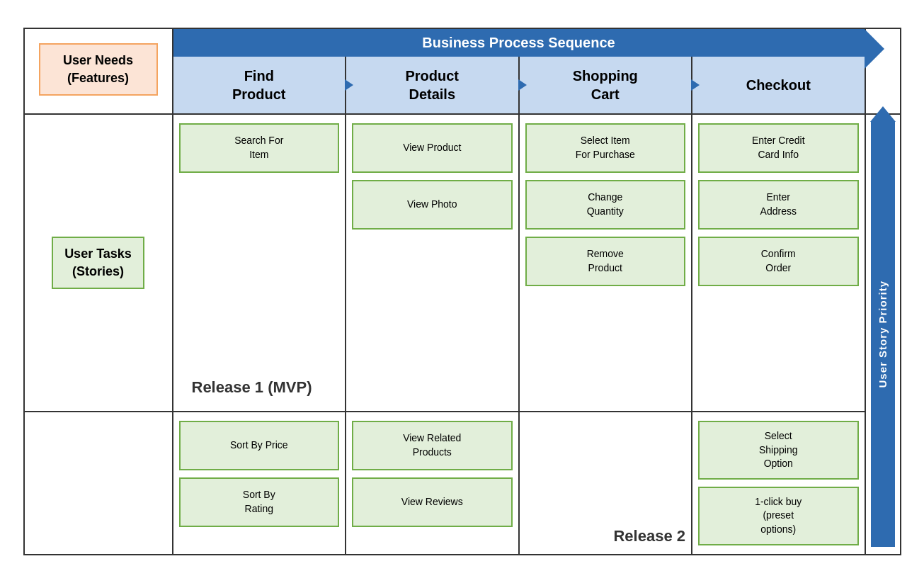 Image resolution: width=924 pixels, height=583 pixels. I want to click on phase-find-product: FindProduct, so click(261, 85).